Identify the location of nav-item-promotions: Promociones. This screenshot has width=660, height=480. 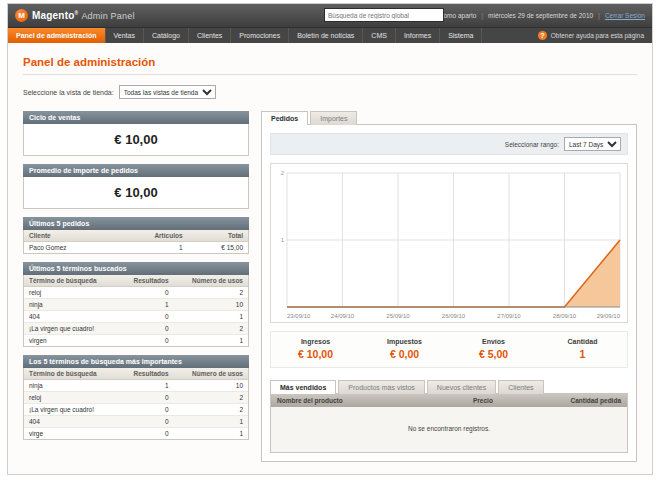
(260, 36).